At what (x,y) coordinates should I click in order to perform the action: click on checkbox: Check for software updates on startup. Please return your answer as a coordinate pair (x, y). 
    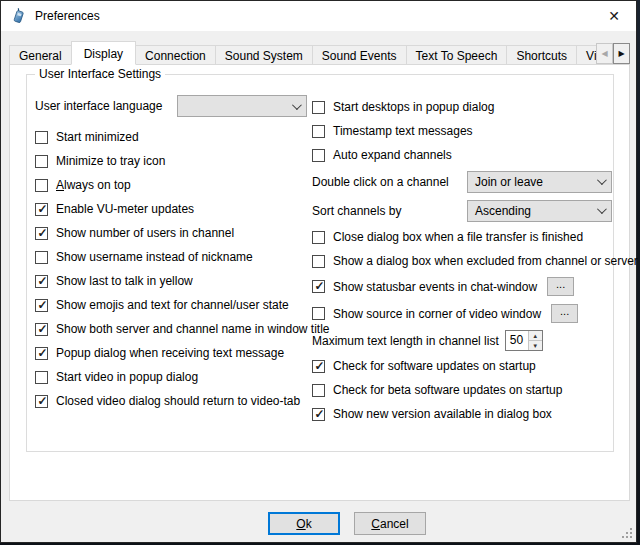
    Looking at the image, I should click on (424, 366).